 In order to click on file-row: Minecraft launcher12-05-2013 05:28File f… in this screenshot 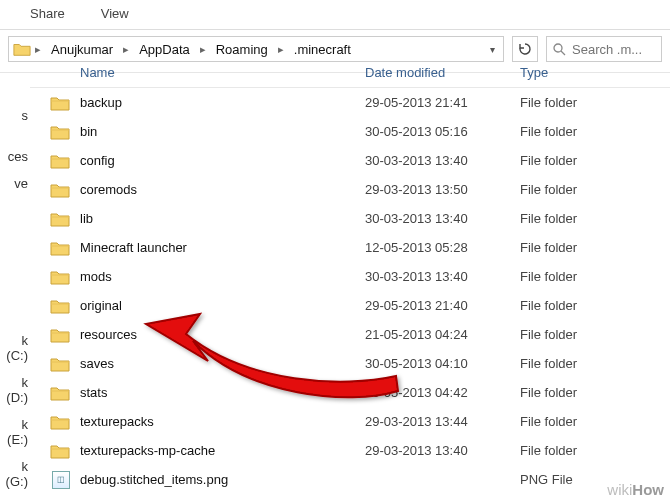, I will do `click(350, 248)`.